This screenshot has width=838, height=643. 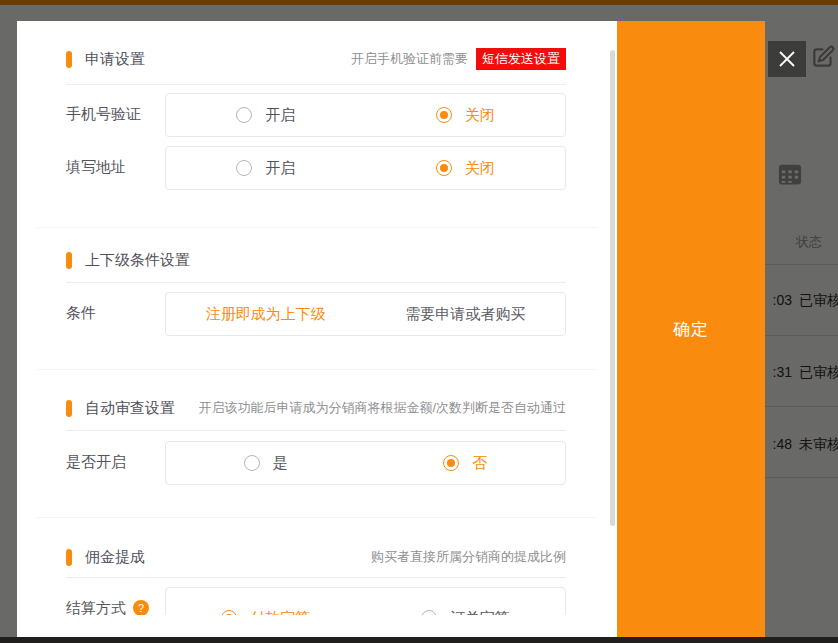 What do you see at coordinates (104, 114) in the screenshot?
I see `row-label-phone-verify: 手机号验证` at bounding box center [104, 114].